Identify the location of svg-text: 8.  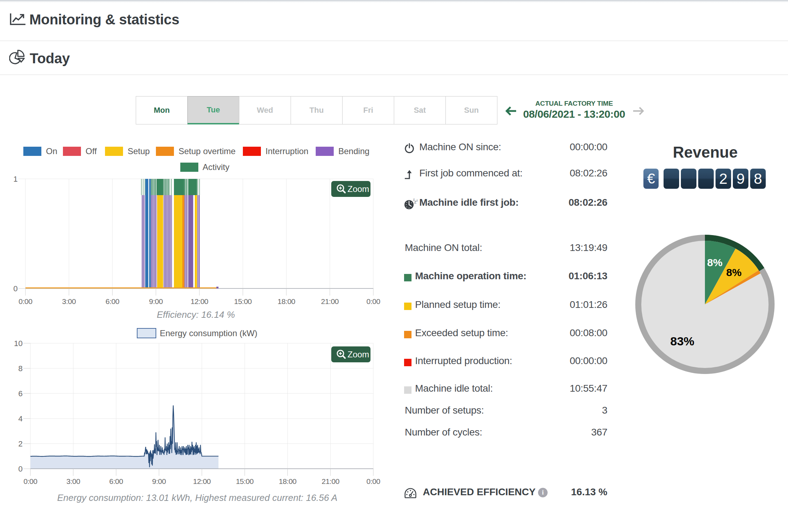
(21, 368).